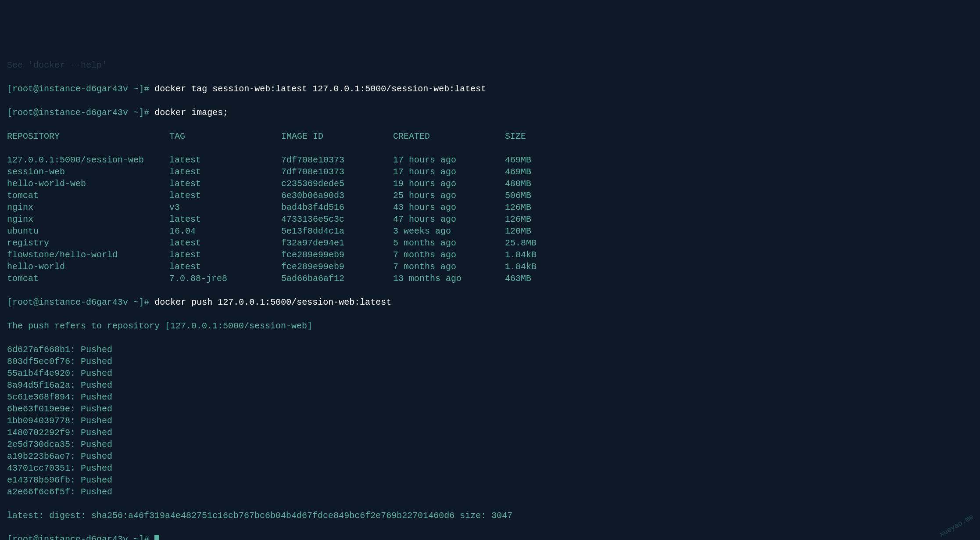 This screenshot has height=540, width=980. Describe the element at coordinates (449, 220) in the screenshot. I see `cell-created: 47 hours ago` at that location.